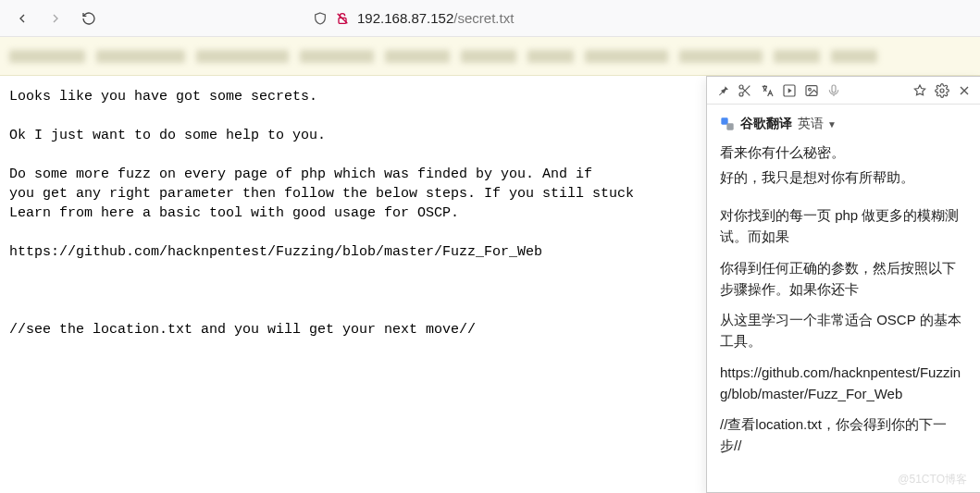  Describe the element at coordinates (22, 18) in the screenshot. I see `back-button` at that location.